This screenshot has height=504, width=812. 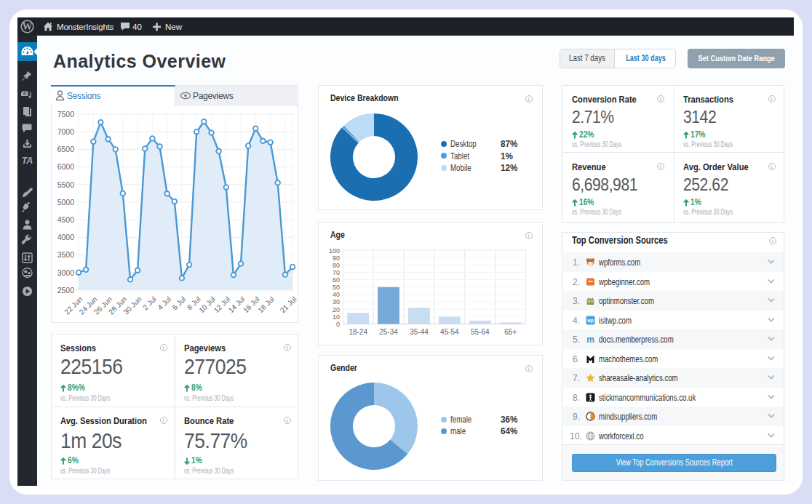 I want to click on svg-text: 14 Jul, so click(x=237, y=305).